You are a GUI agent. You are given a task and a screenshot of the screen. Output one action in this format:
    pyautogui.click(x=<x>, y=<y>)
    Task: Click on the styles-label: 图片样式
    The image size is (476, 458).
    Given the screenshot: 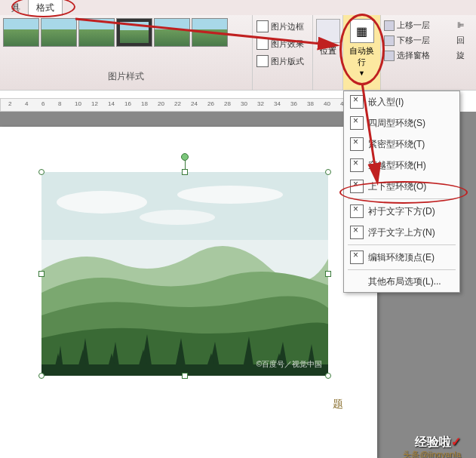 What is the action you would take?
    pyautogui.click(x=126, y=74)
    